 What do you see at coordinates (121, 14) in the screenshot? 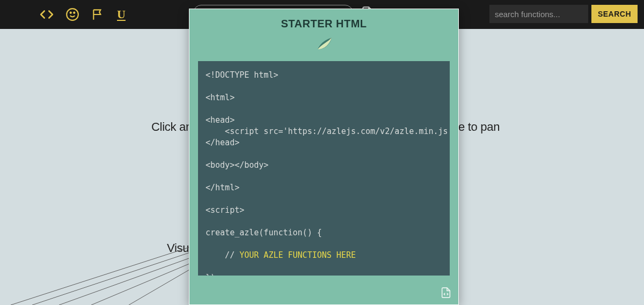
I see `underline-icon: U` at bounding box center [121, 14].